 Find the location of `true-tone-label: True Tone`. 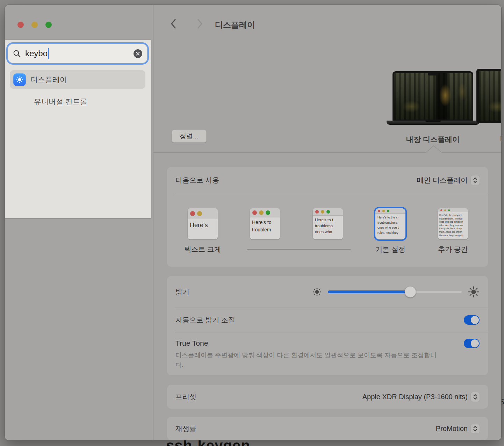

true-tone-label: True Tone is located at coordinates (192, 343).